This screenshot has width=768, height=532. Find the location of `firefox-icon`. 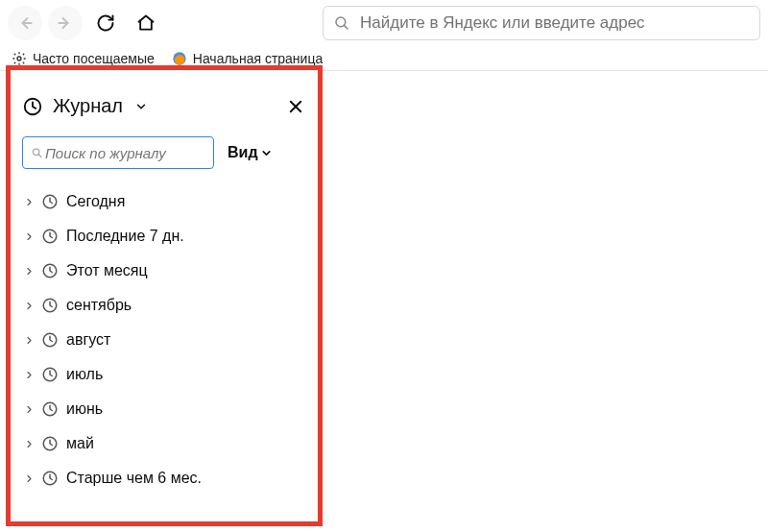

firefox-icon is located at coordinates (180, 59).